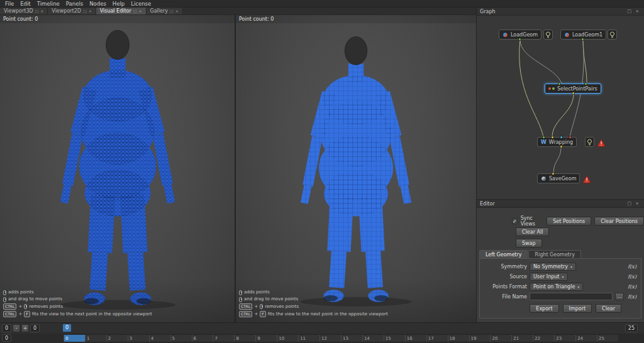  I want to click on node-graph-canvas: LoadGeom LoadGeom1 SelectPointPairs, so click(560, 107).